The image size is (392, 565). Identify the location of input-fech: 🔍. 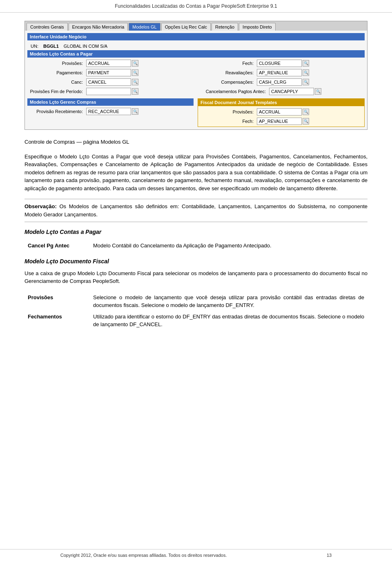
(283, 63).